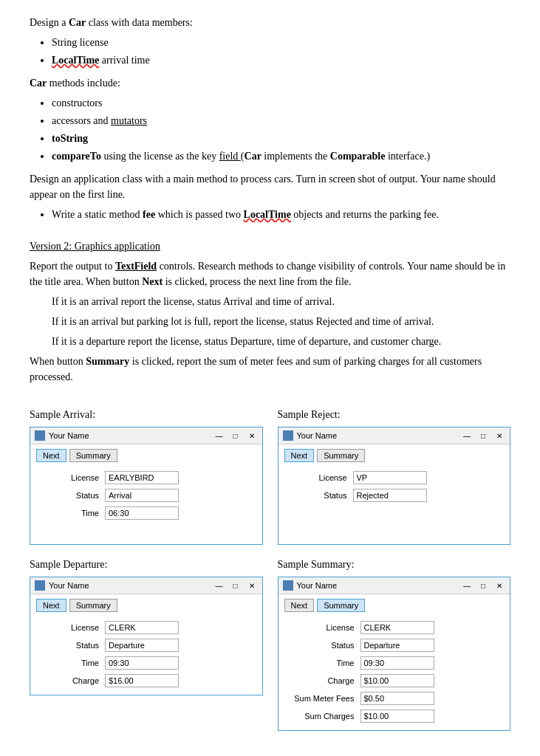 This screenshot has width=540, height=756. I want to click on car-bold: Car, so click(77, 22).